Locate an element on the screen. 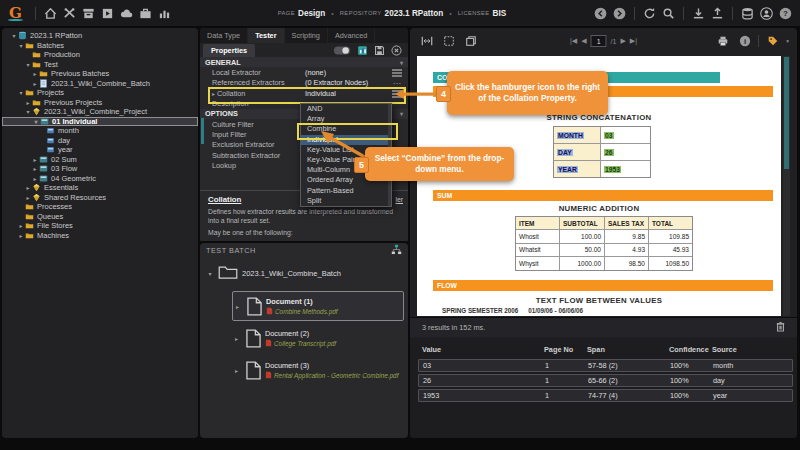 The image size is (800, 450). stats-button is located at coordinates (164, 14).